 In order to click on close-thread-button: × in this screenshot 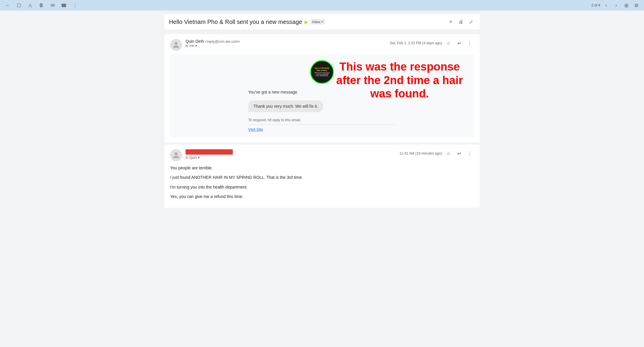, I will do `click(451, 22)`.